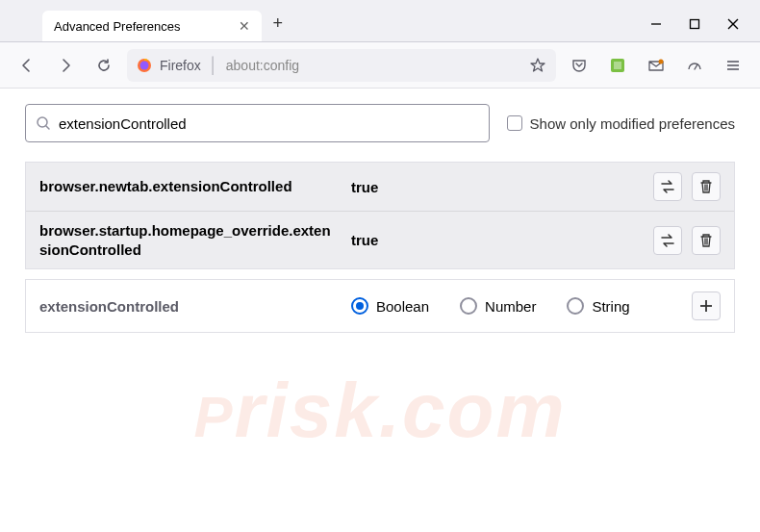  I want to click on maximize-button, so click(695, 24).